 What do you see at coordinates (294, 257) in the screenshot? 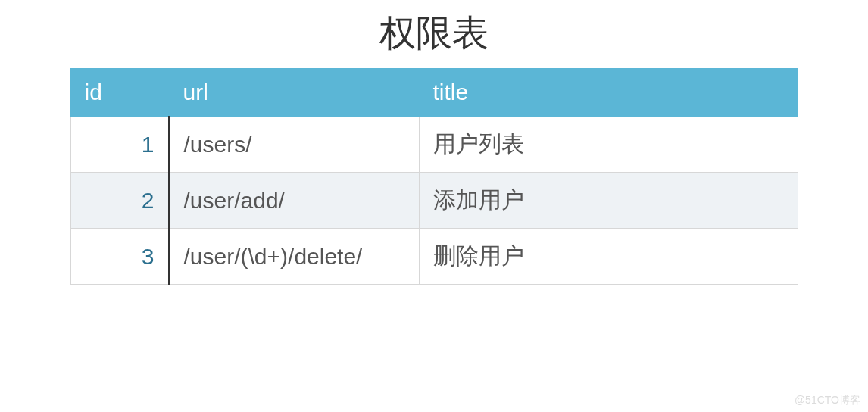
I see `cell-url: /user/(\d+)/delete/` at bounding box center [294, 257].